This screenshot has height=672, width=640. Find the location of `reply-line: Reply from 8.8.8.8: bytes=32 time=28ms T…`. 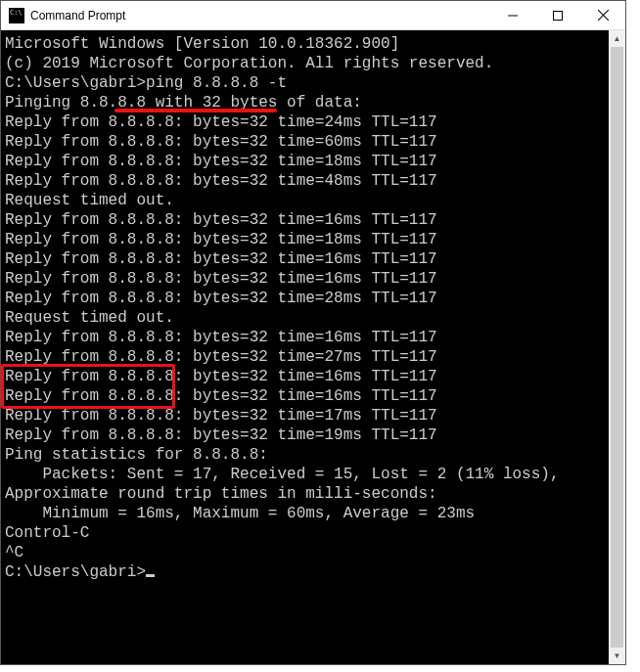

reply-line: Reply from 8.8.8.8: bytes=32 time=28ms T… is located at coordinates (313, 298).